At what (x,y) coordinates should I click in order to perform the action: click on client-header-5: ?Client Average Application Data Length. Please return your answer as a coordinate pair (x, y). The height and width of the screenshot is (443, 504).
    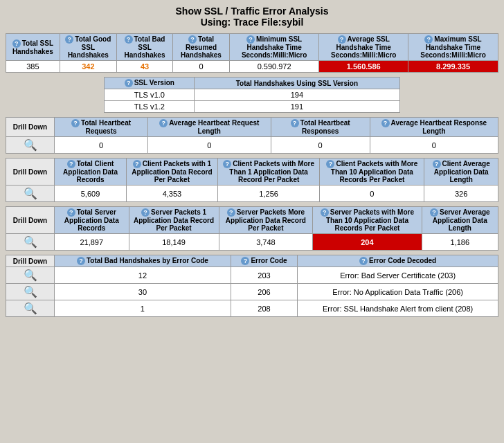
    Looking at the image, I should click on (461, 172).